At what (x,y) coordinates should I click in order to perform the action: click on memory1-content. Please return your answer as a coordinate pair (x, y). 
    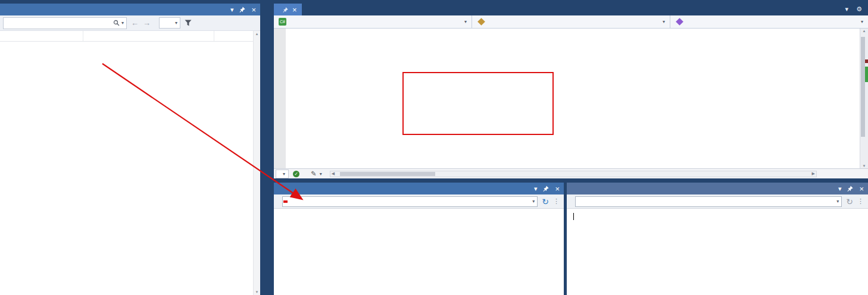
    Looking at the image, I should click on (419, 252).